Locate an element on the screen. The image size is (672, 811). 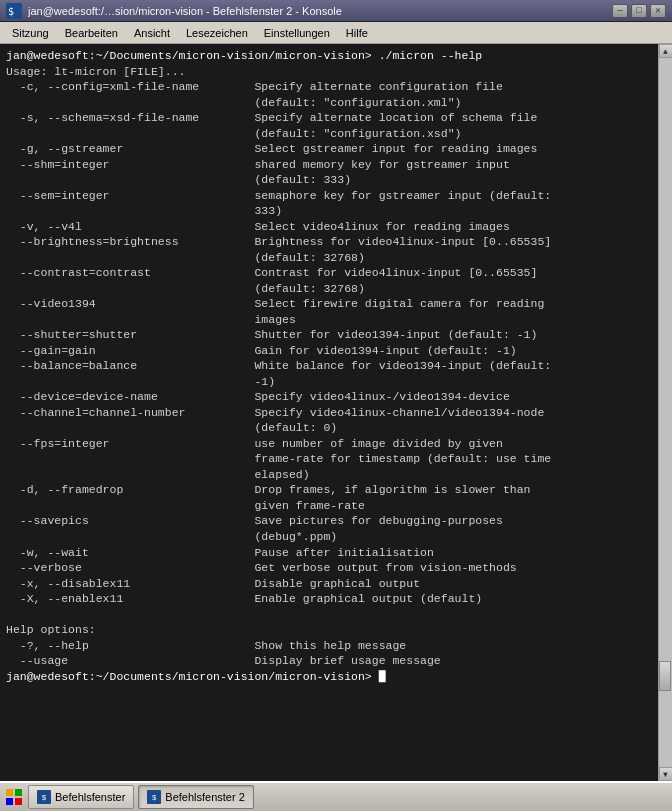
maximize-button: □ is located at coordinates (639, 11).